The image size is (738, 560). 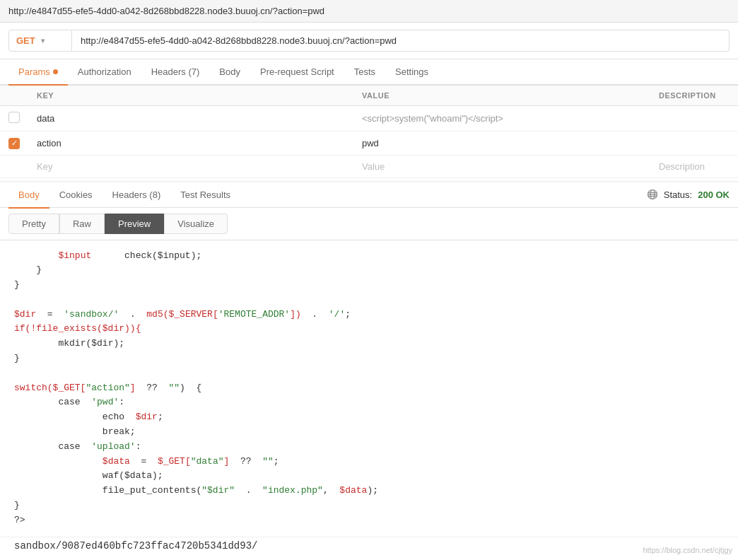 I want to click on status-code: 200 OK, so click(x=714, y=195).